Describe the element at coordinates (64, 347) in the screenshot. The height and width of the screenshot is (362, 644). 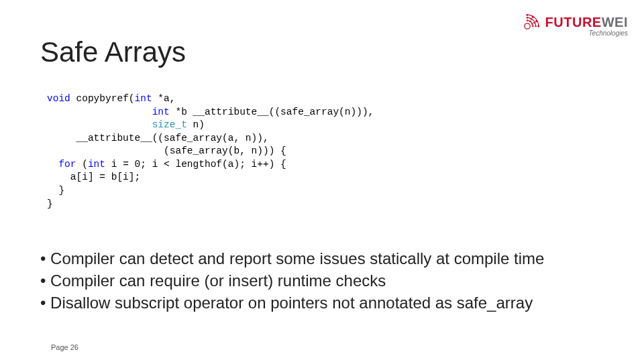
I see `page-number: Page 26` at that location.